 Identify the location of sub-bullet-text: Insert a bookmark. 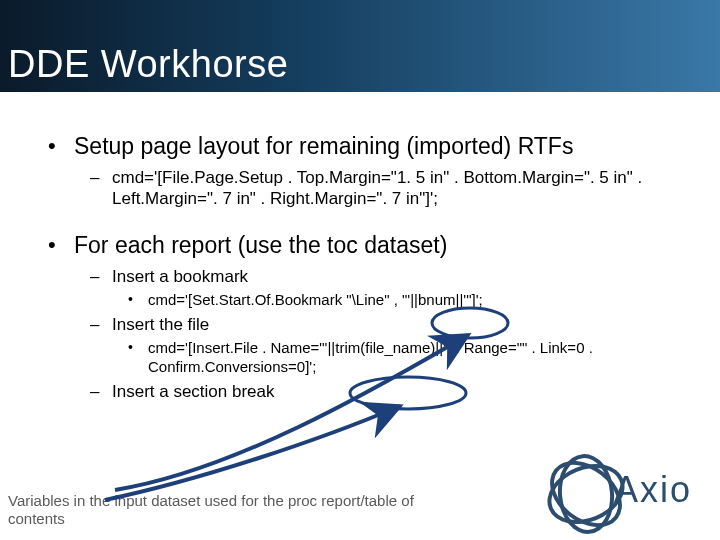
(180, 276).